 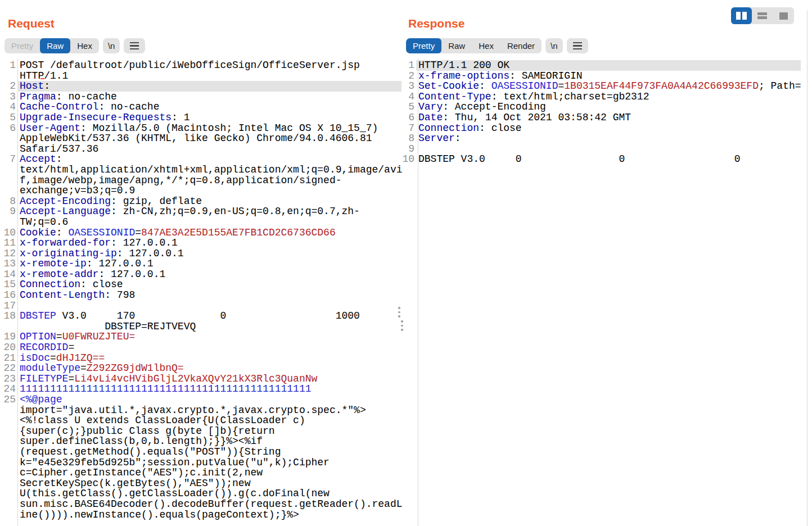 I want to click on single-layout-button, so click(x=784, y=16).